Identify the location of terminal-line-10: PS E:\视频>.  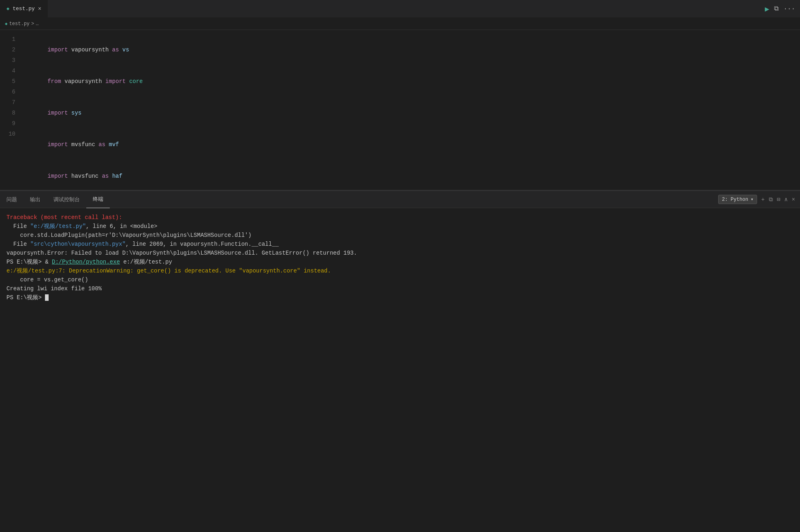
(400, 298).